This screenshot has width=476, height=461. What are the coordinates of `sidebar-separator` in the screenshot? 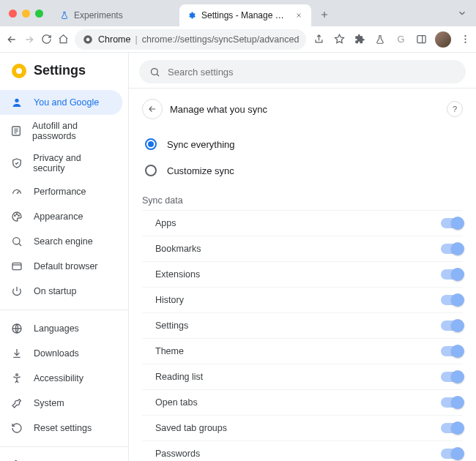 It's located at (64, 446).